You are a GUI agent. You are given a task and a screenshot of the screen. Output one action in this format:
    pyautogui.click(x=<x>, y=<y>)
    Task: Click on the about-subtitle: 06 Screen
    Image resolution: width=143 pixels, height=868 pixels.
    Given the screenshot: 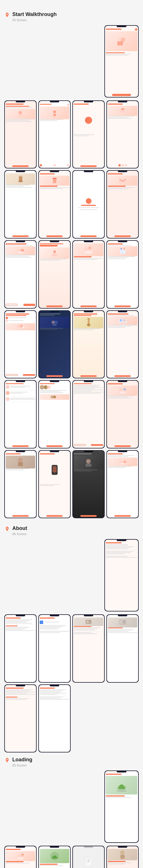 What is the action you would take?
    pyautogui.click(x=20, y=534)
    